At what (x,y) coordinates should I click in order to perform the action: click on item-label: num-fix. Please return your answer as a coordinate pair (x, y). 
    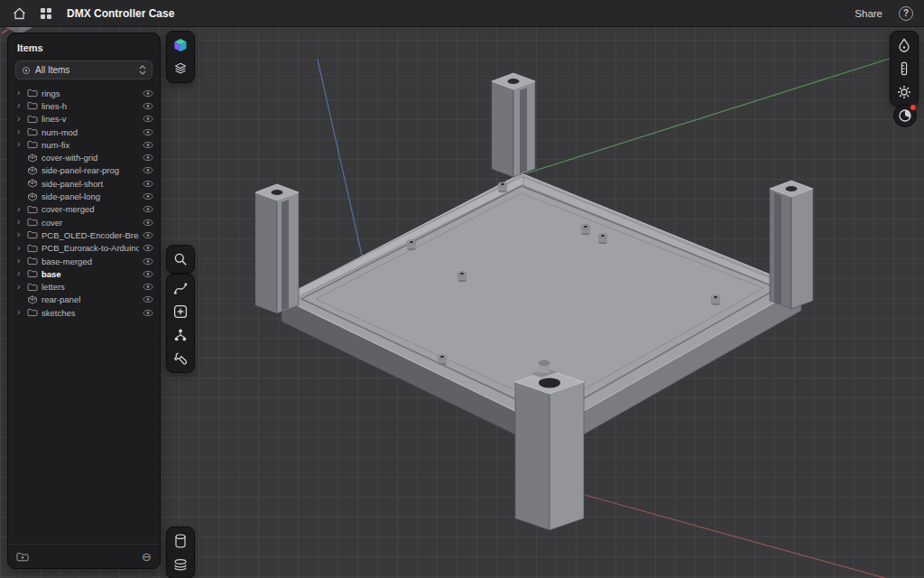
    Looking at the image, I should click on (90, 144).